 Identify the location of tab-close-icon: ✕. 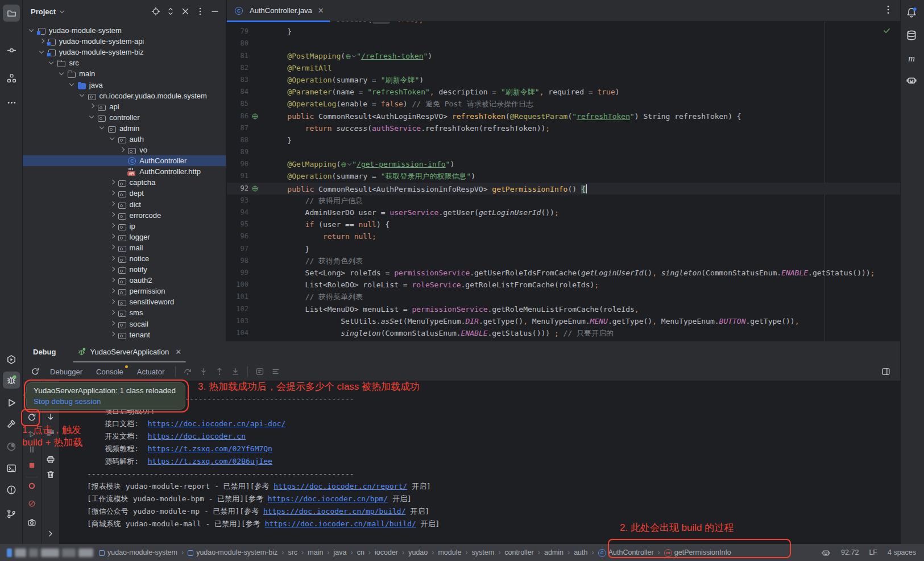
(321, 10).